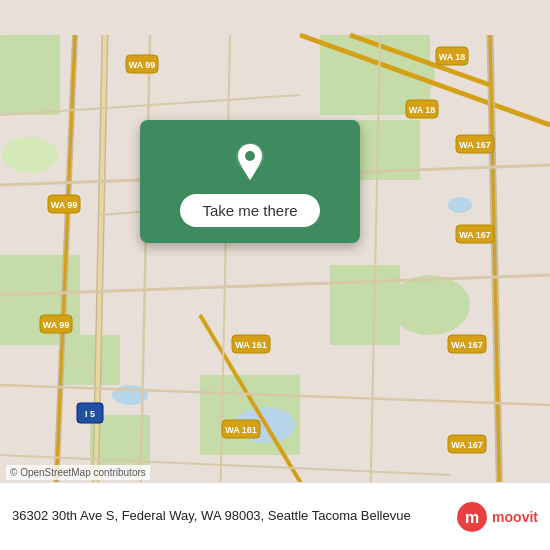 This screenshot has width=550, height=550. I want to click on address-text: 36302 30th Ave S, Federal Way, WA 98003,…, so click(229, 516).